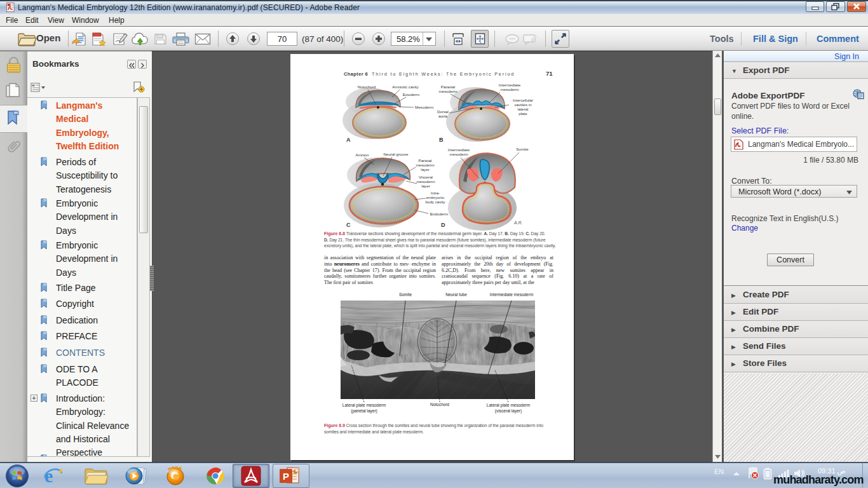  Describe the element at coordinates (523, 104) in the screenshot. I see `svg-text: cavities in` at that location.